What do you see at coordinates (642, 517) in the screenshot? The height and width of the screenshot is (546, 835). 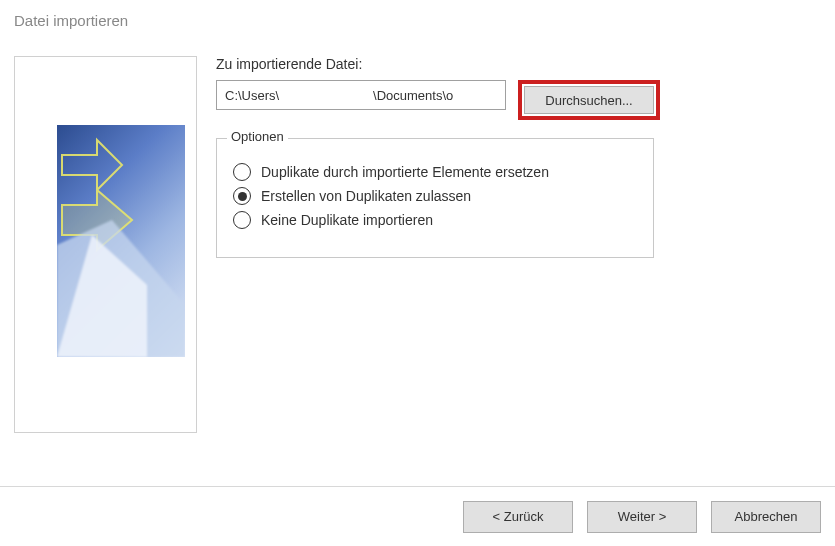 I see `next-button: Weiter >` at bounding box center [642, 517].